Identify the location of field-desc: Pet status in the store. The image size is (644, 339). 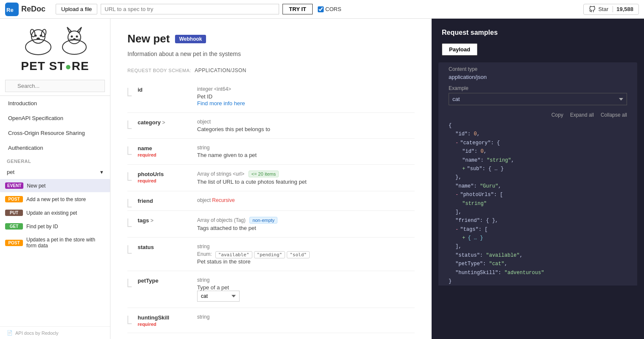
(306, 261).